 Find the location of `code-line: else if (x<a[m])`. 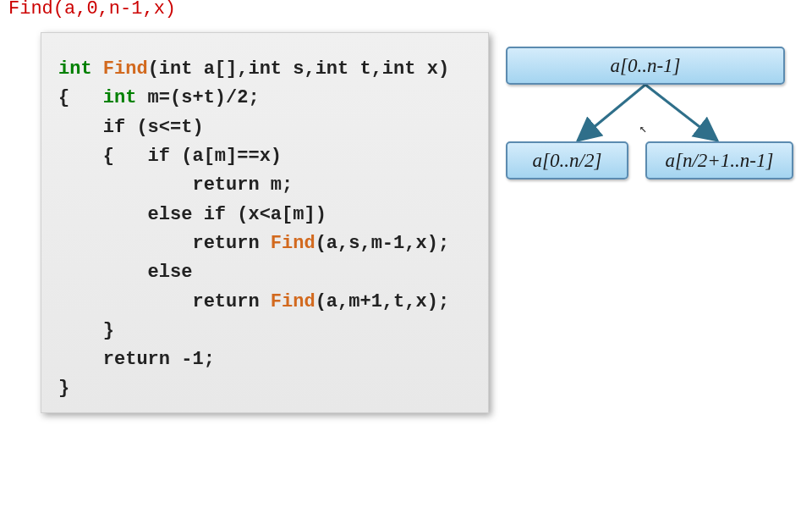

code-line: else if (x<a[m]) is located at coordinates (193, 215).